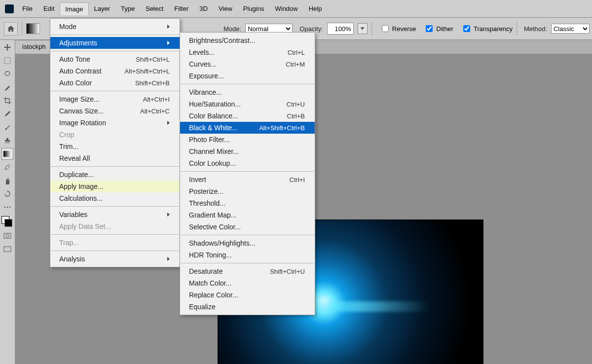 This screenshot has height=364, width=592. Describe the element at coordinates (115, 243) in the screenshot. I see `menuitem-trap: Trap...` at that location.